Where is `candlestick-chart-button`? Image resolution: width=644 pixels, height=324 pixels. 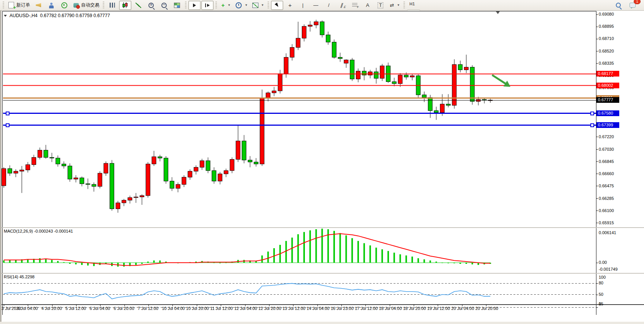
candlestick-chart-button is located at coordinates (125, 5).